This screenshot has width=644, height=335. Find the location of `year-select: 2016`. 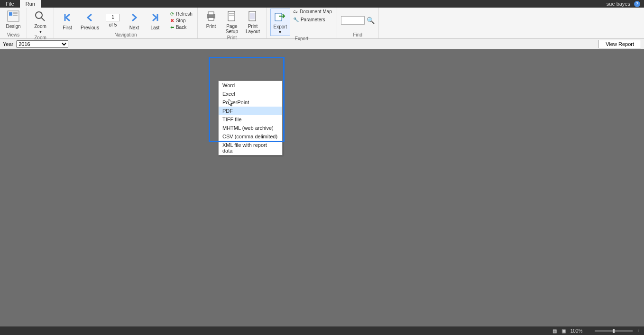

year-select: 2016 is located at coordinates (42, 44).